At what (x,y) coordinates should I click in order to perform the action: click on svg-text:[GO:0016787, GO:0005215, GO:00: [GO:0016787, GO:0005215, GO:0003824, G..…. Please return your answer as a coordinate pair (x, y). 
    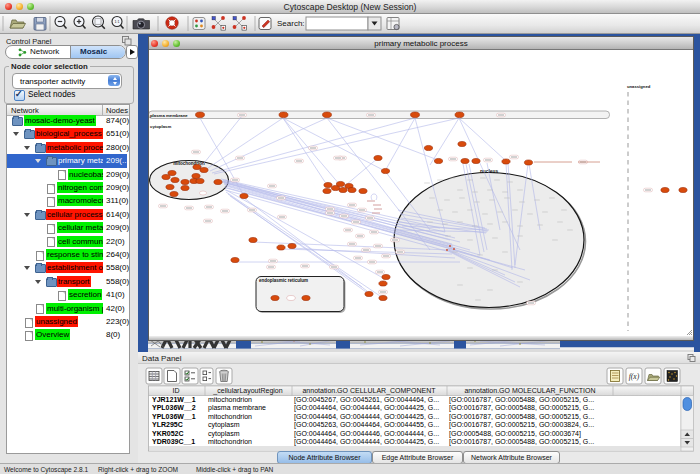
    Looking at the image, I should click on (522, 425).